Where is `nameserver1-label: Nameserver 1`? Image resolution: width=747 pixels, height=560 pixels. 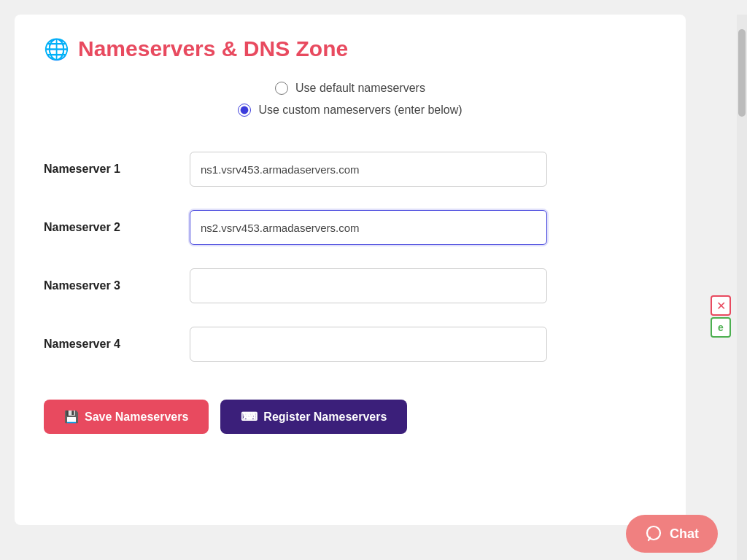
nameserver1-label: Nameserver 1 is located at coordinates (117, 169).